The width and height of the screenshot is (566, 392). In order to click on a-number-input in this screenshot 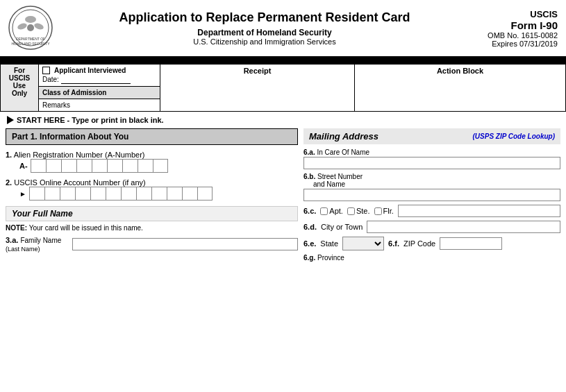, I will do `click(99, 166)`.